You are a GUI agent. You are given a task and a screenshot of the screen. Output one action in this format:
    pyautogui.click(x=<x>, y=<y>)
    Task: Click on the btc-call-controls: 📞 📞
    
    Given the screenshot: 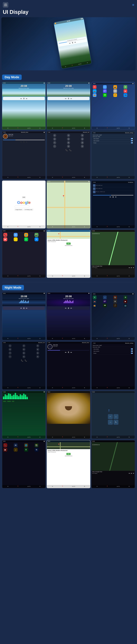 What is the action you would take?
    pyautogui.click(x=68, y=150)
    